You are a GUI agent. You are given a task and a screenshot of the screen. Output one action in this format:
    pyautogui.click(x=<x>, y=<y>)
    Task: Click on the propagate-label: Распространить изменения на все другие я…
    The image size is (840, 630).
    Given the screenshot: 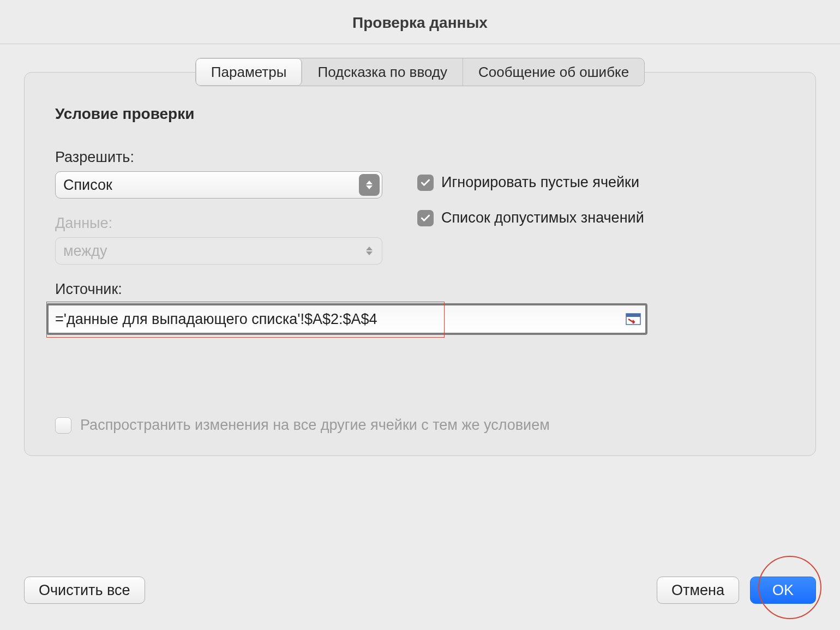 What is the action you would take?
    pyautogui.click(x=315, y=425)
    